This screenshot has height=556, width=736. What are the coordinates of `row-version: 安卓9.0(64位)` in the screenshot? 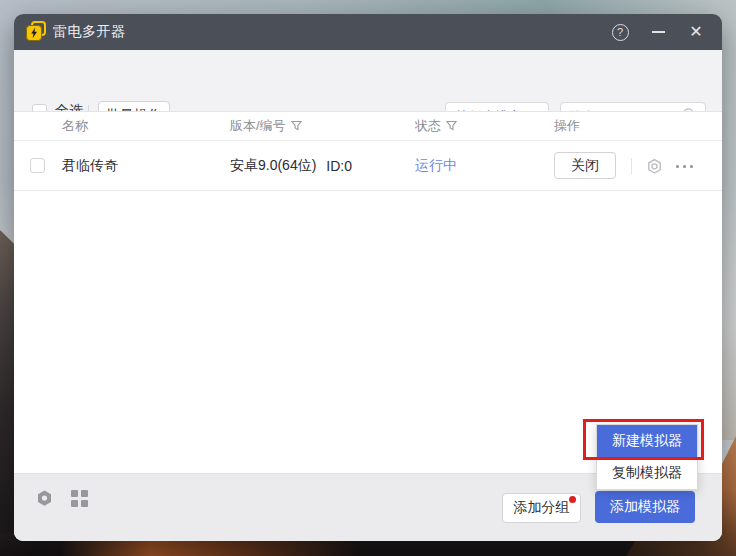 It's located at (273, 166).